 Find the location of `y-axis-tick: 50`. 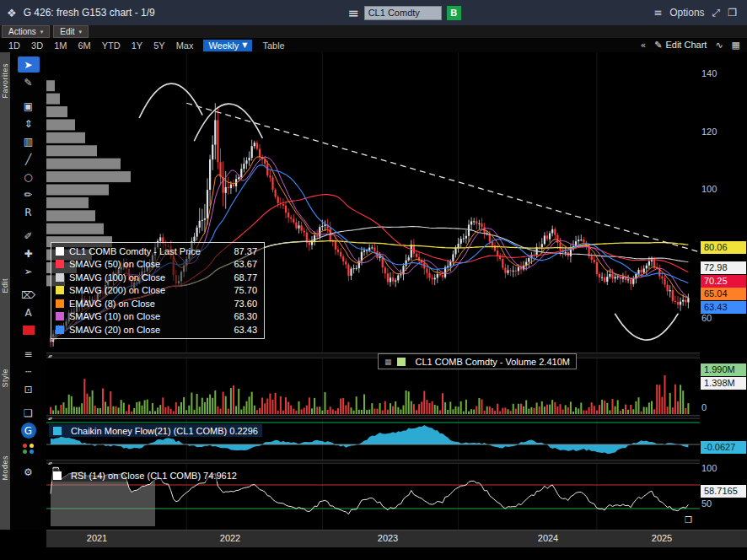

y-axis-tick: 50 is located at coordinates (707, 503).